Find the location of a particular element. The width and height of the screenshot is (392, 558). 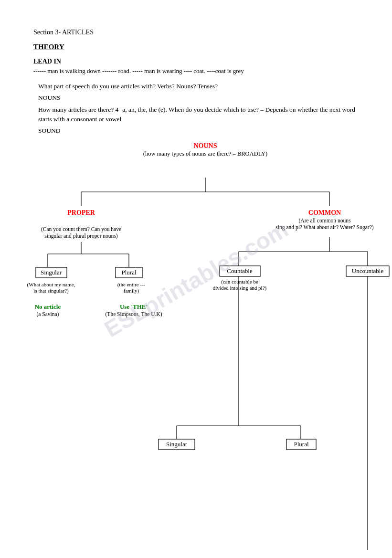

singular-bottom-label: Singular is located at coordinates (177, 444).